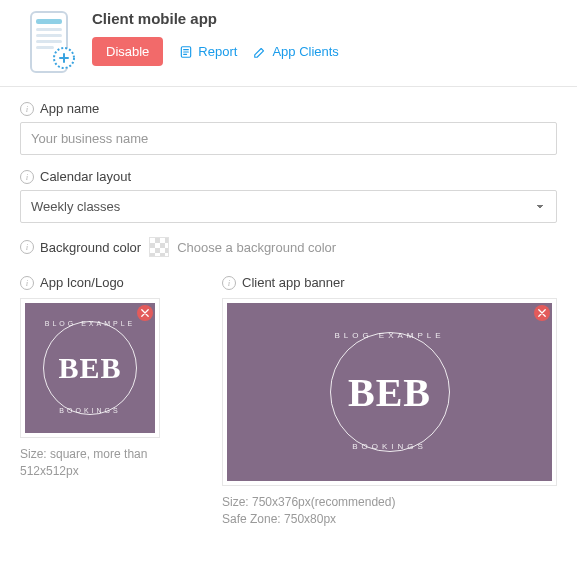  Describe the element at coordinates (90, 248) in the screenshot. I see `background-color-label: Background color` at that location.